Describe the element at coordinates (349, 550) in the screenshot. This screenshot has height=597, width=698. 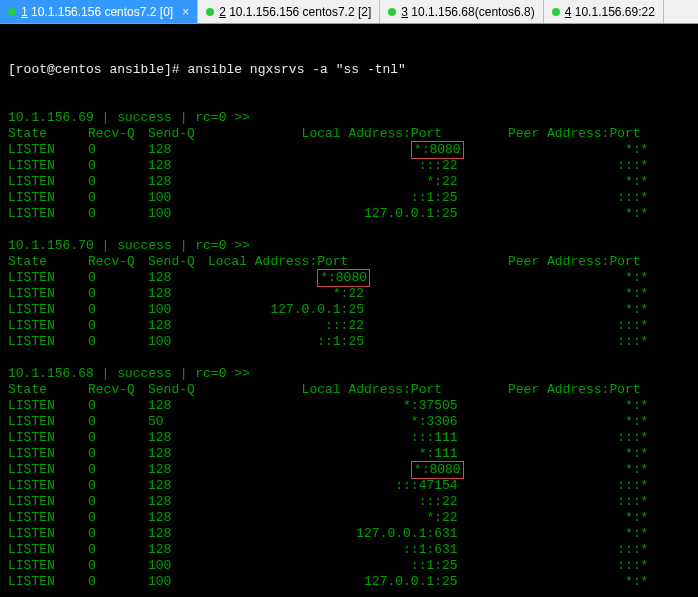
I see `socket-row: LISTEN0128 ::1:631 :::*` at that location.